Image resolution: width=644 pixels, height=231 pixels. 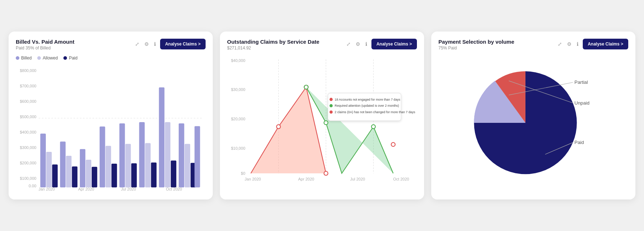 What do you see at coordinates (238, 61) in the screenshot?
I see `svg-text: $40,000` at bounding box center [238, 61].